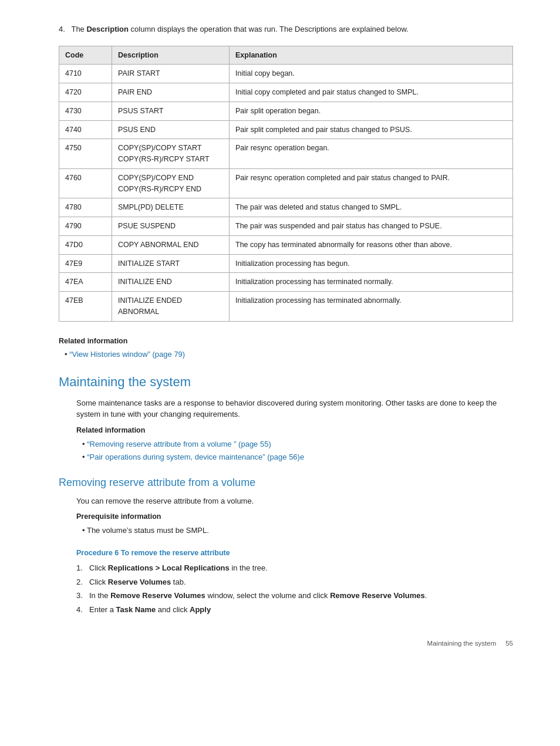 This screenshot has width=560, height=746. What do you see at coordinates (286, 342) in the screenshot?
I see `related-info-1-label: Related information` at bounding box center [286, 342].